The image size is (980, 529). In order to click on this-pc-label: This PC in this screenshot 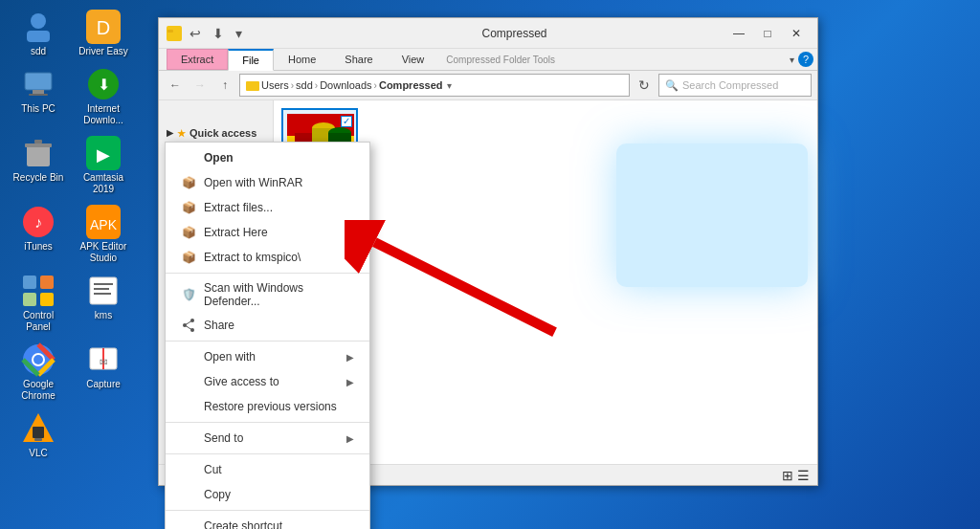, I will do `click(38, 109)`.